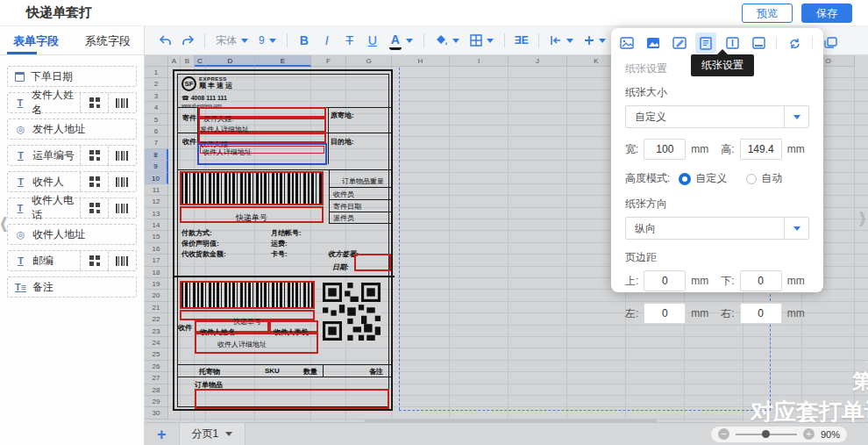 Image resolution: width=868 pixels, height=445 pixels. What do you see at coordinates (767, 13) in the screenshot?
I see `preview-button: 预览` at bounding box center [767, 13].